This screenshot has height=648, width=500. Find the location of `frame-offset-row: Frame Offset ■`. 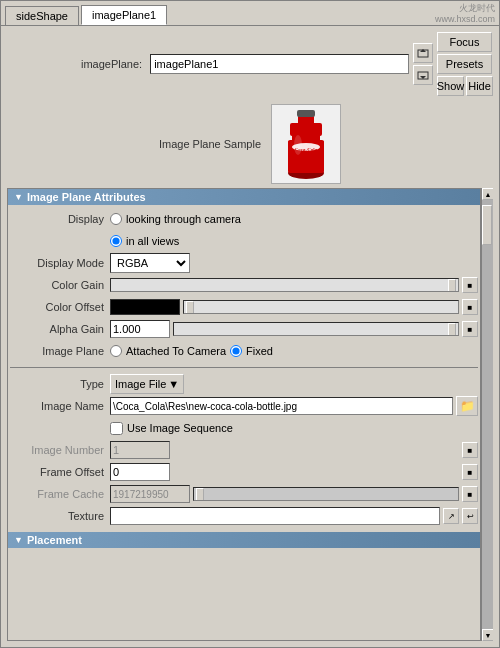

frame-offset-row: Frame Offset ■ is located at coordinates (244, 472).